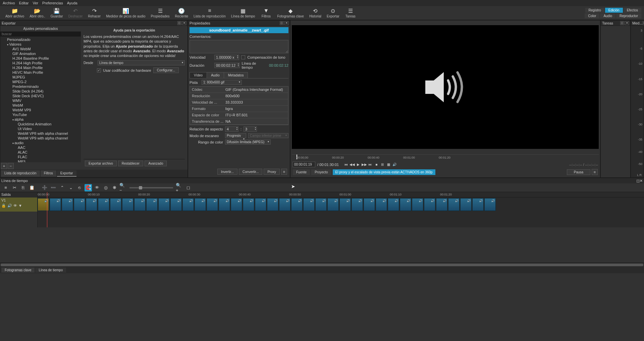 The width and height of the screenshot is (644, 341). Describe the element at coordinates (41, 119) in the screenshot. I see `preset-group: alpha` at that location.